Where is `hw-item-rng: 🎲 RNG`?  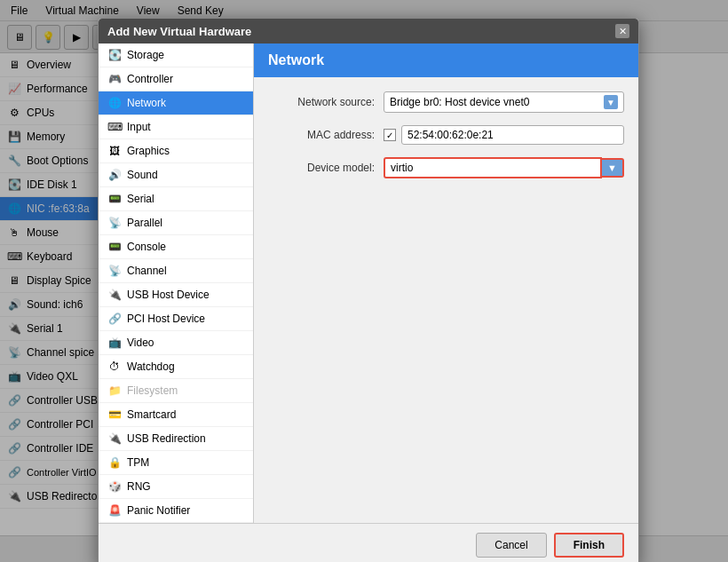
hw-item-rng: 🎲 RNG is located at coordinates (176, 487).